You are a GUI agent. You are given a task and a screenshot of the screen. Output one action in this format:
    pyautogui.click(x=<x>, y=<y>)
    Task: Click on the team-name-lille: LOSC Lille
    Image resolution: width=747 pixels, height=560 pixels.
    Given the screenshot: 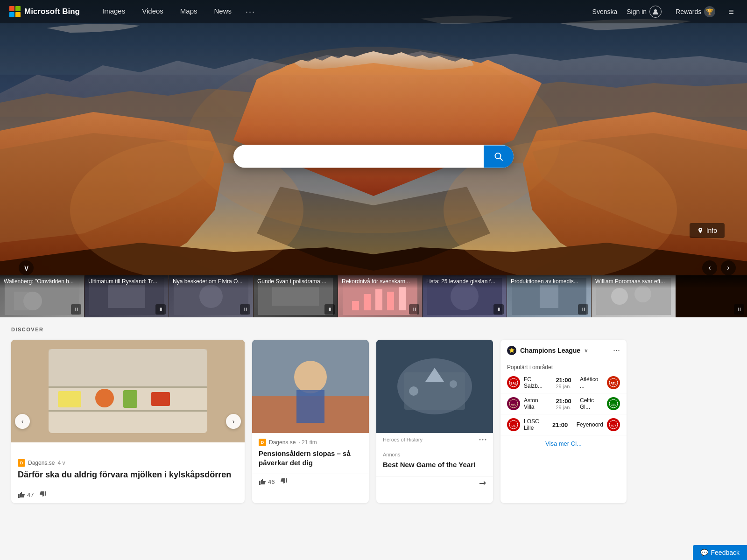 What is the action you would take?
    pyautogui.click(x=534, y=425)
    